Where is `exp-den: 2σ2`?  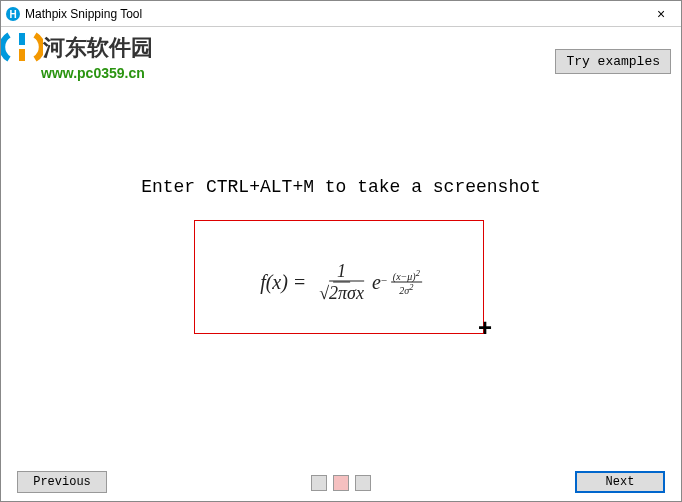
exp-den: 2σ2 is located at coordinates (406, 290).